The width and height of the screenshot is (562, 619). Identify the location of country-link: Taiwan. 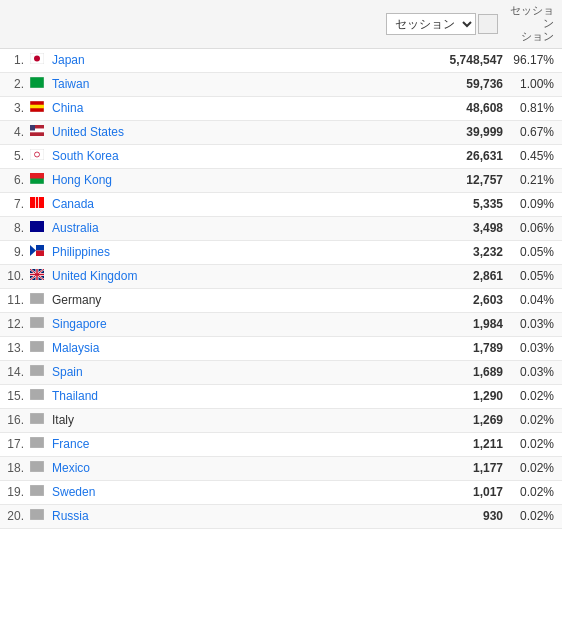
(70, 84).